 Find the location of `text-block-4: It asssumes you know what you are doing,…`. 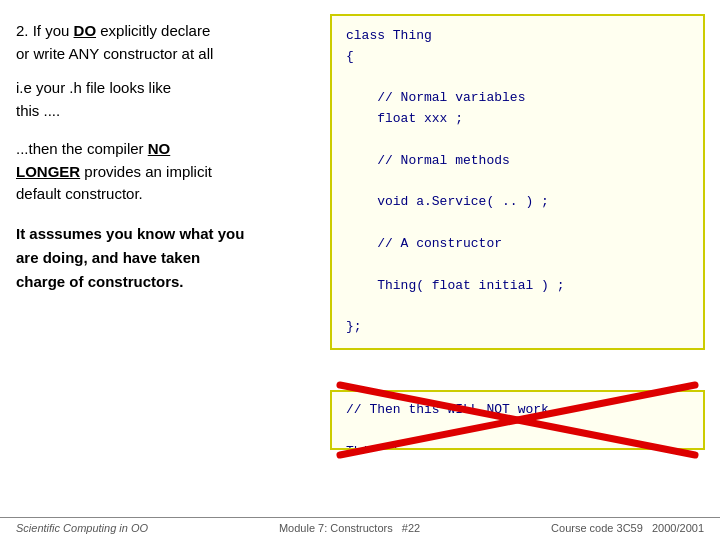

text-block-4: It asssumes you know what you are doing,… is located at coordinates (166, 258).